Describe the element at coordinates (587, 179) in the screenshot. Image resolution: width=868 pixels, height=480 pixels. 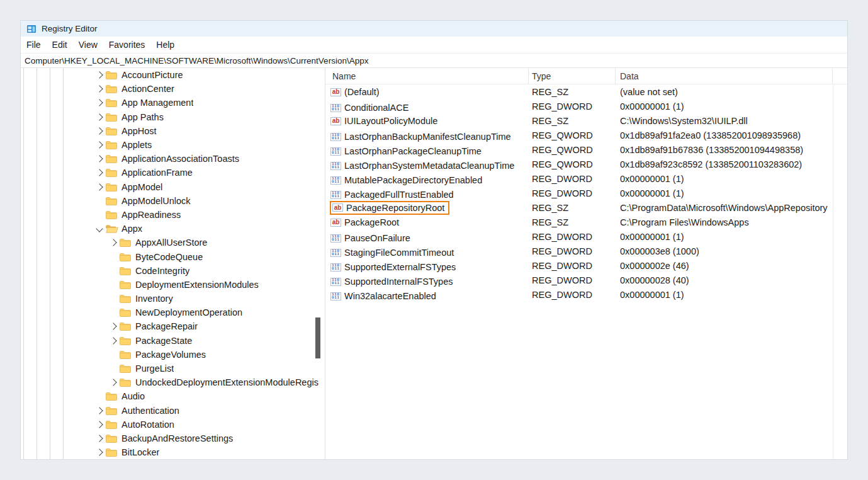
I see `value-row-mutablepackagedirectoryenabled: 110011MutablePackageDirectoryEnabledREG_…` at that location.